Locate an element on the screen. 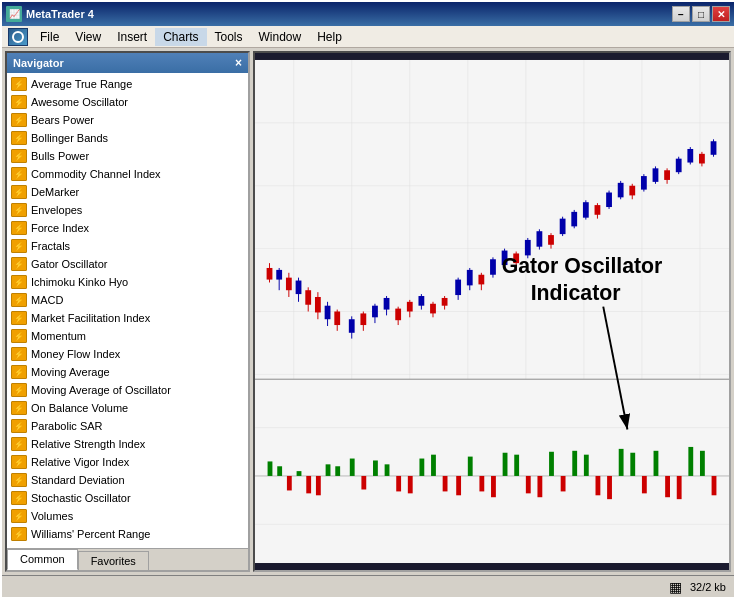 Image resolution: width=736 pixels, height=599 pixels. list-item: ⚡Moving Average of Oscillator is located at coordinates (128, 390).